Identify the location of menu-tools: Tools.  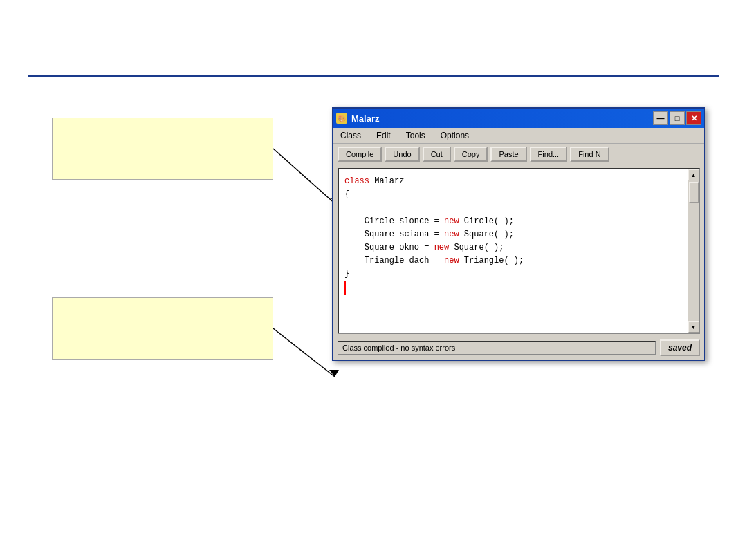
(416, 136).